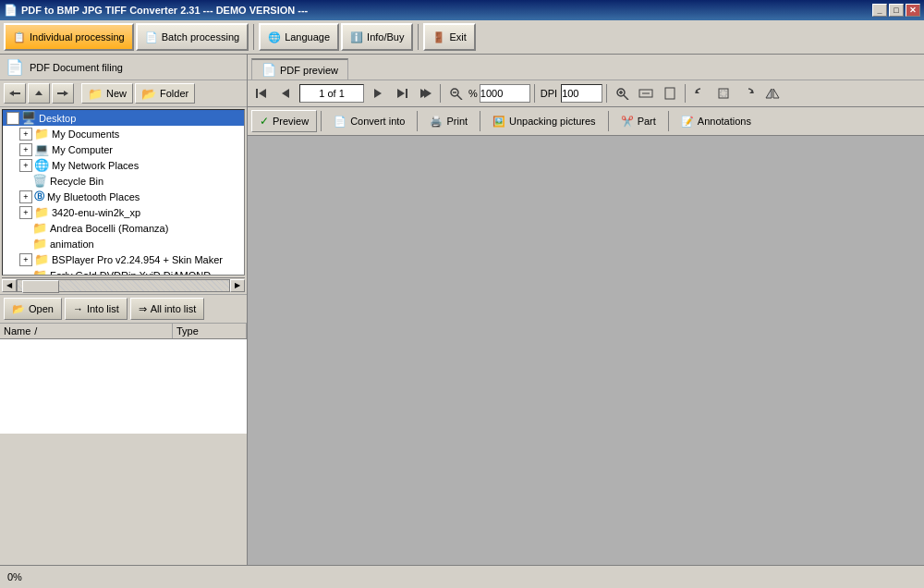 The image size is (924, 588). I want to click on bottom-actions: 📂 Open → Into list ⇒ All into list, so click(124, 309).